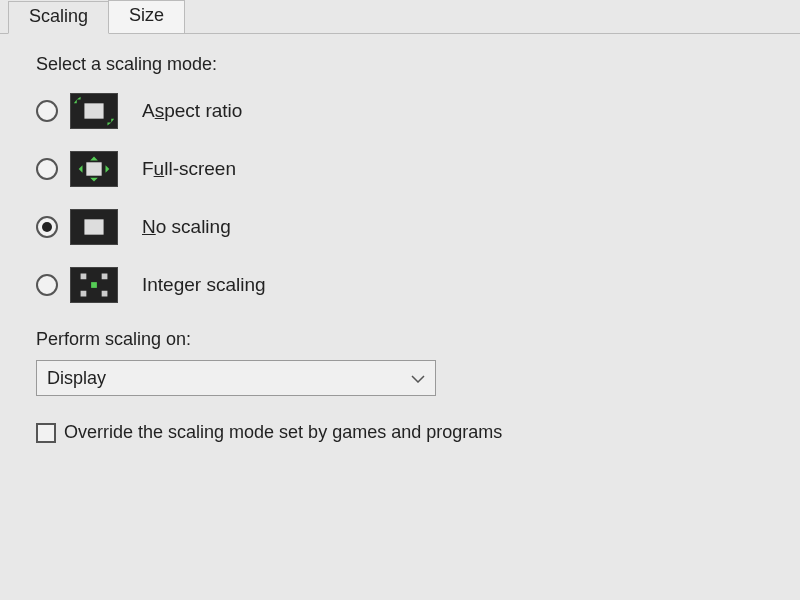 This screenshot has height=600, width=800. What do you see at coordinates (58, 16) in the screenshot?
I see `tab-label: Scaling` at bounding box center [58, 16].